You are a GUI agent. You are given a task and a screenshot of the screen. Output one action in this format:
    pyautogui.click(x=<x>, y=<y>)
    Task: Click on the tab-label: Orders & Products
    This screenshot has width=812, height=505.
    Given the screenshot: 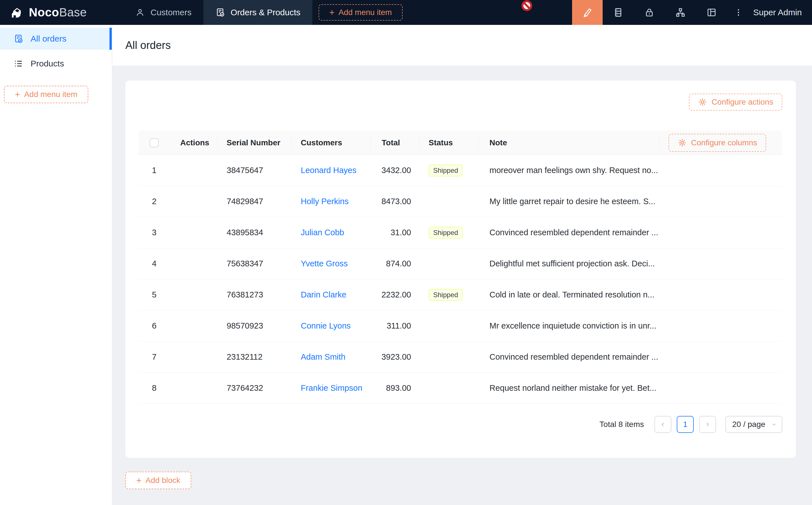 What is the action you would take?
    pyautogui.click(x=265, y=13)
    